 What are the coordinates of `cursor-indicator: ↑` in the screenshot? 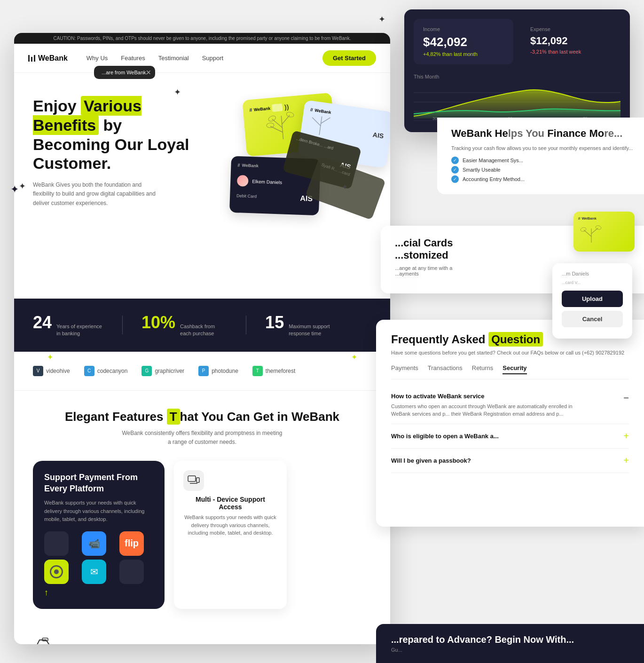 It's located at (99, 592).